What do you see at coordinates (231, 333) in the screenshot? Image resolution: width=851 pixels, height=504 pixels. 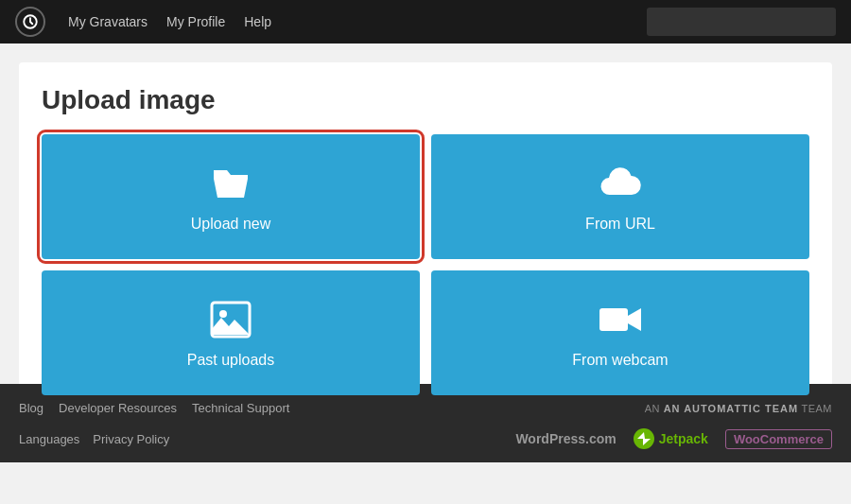 I see `past-uploads-button: Past uploads` at bounding box center [231, 333].